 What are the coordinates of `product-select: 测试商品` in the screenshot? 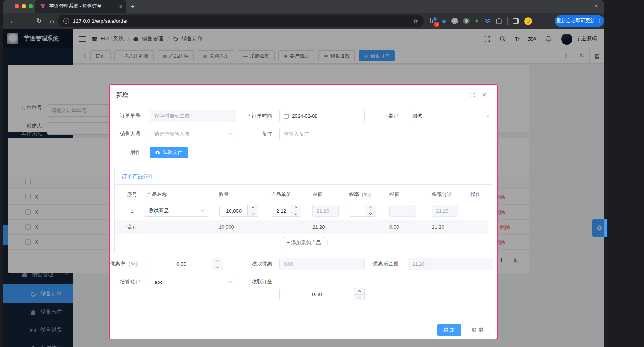 It's located at (176, 211).